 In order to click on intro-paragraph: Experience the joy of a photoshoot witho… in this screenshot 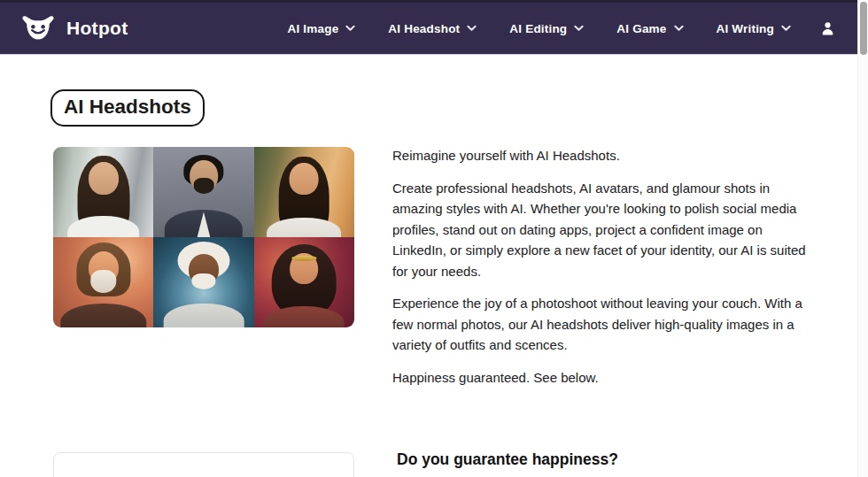, I will do `click(599, 324)`.